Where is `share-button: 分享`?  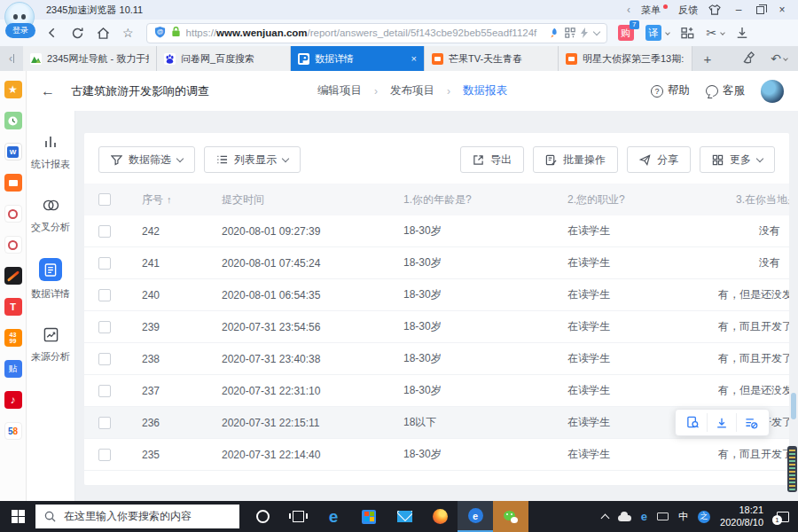 share-button: 分享 is located at coordinates (659, 160).